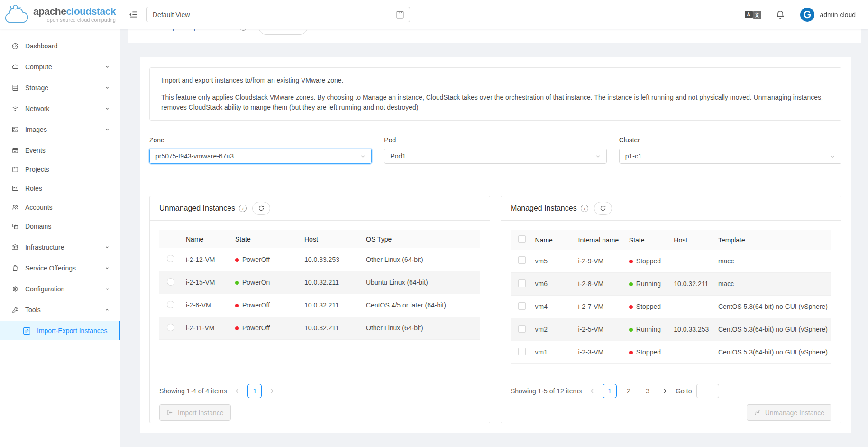 This screenshot has height=447, width=868. Describe the element at coordinates (730, 140) in the screenshot. I see `cluster-label: Cluster` at that location.